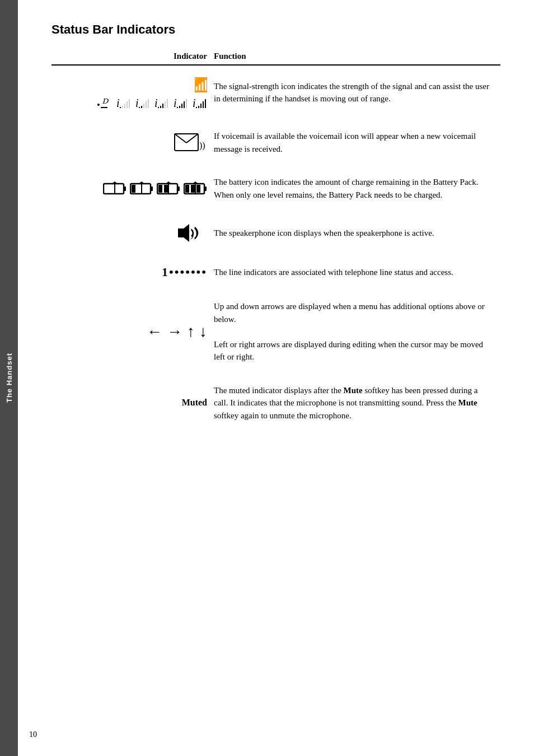 The width and height of the screenshot is (534, 756). What do you see at coordinates (129, 101) in the screenshot?
I see `signal-group: ᴰ i` at bounding box center [129, 101].